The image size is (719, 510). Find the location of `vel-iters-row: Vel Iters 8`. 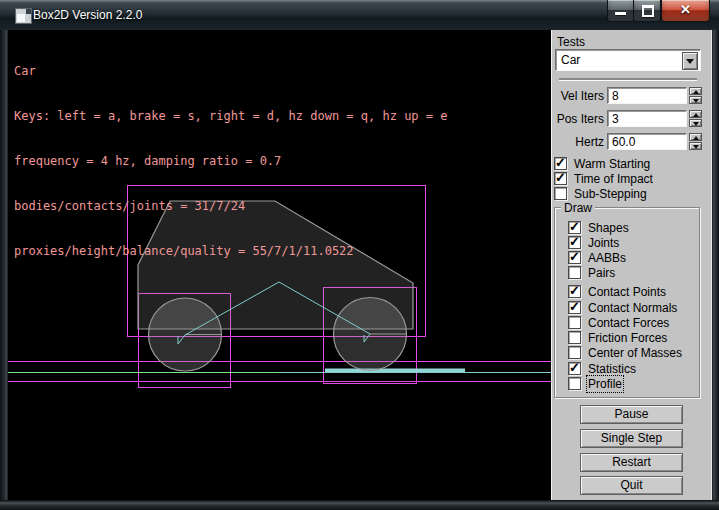

vel-iters-row: Vel Iters 8 is located at coordinates (632, 96).